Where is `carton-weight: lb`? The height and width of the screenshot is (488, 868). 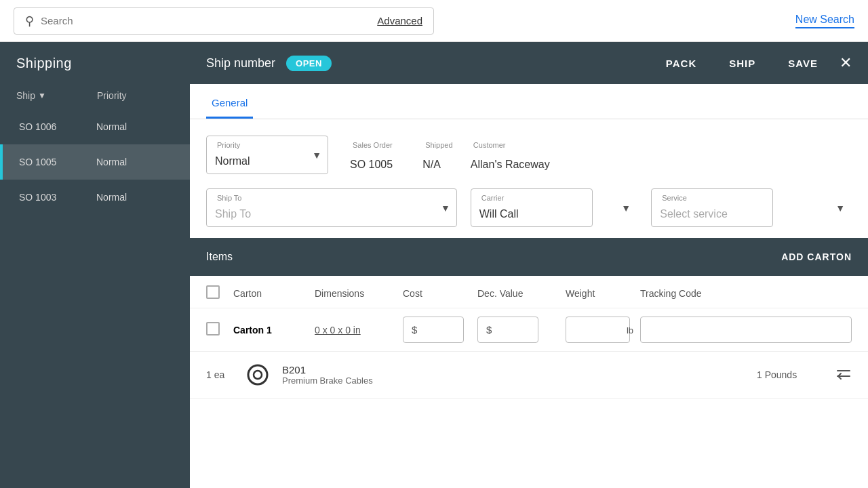
carton-weight: lb is located at coordinates (603, 329).